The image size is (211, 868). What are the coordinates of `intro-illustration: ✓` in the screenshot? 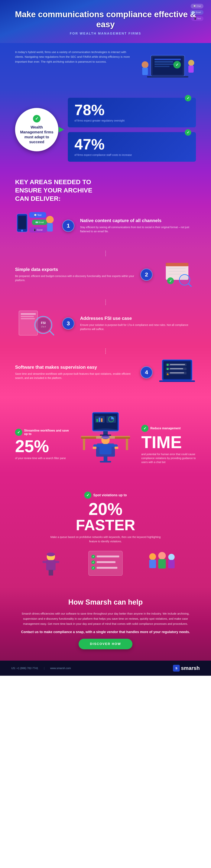 It's located at (168, 67).